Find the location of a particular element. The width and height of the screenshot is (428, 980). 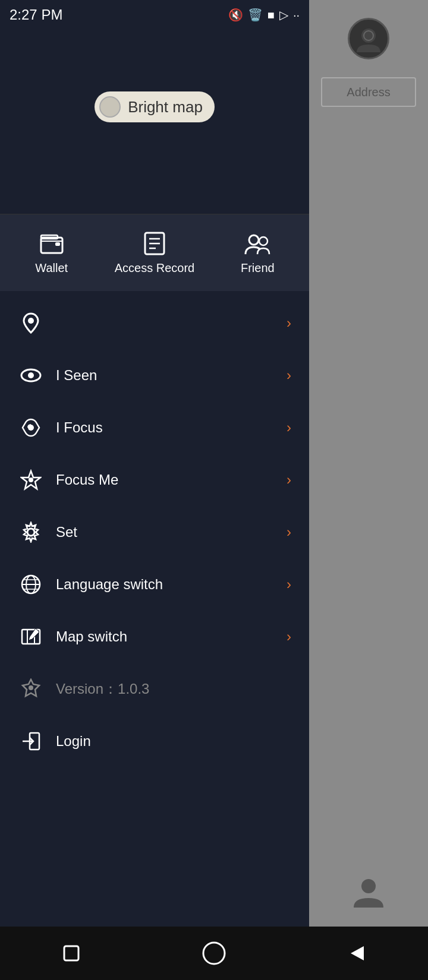

menu-item-location: › is located at coordinates (155, 323).